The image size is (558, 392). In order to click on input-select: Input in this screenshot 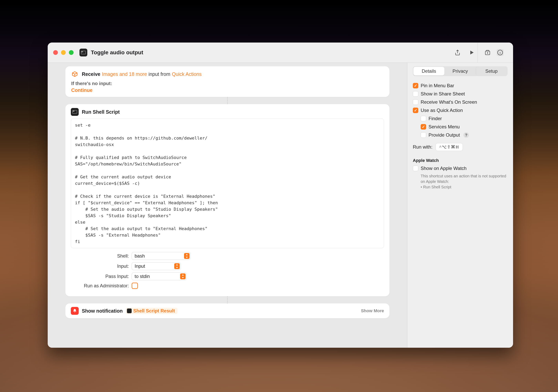, I will do `click(156, 266)`.